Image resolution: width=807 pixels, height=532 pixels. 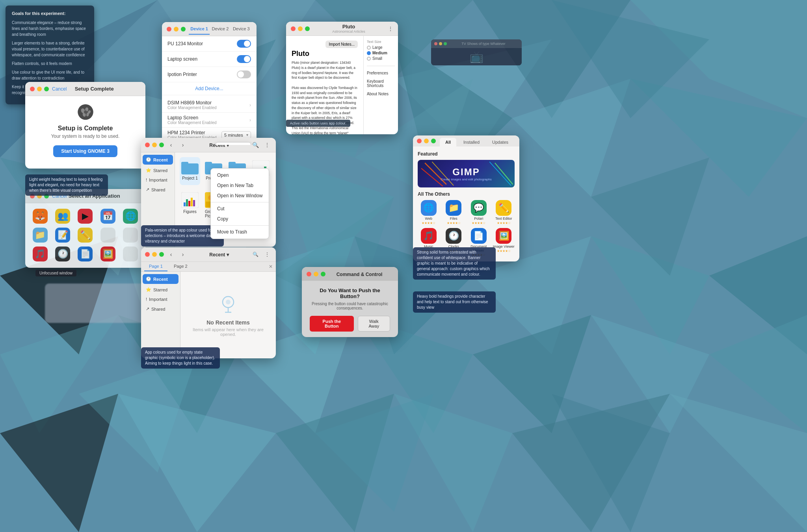 What do you see at coordinates (454, 213) in the screenshot?
I see `app-files: 📁 Files ★★★★☆` at bounding box center [454, 213].